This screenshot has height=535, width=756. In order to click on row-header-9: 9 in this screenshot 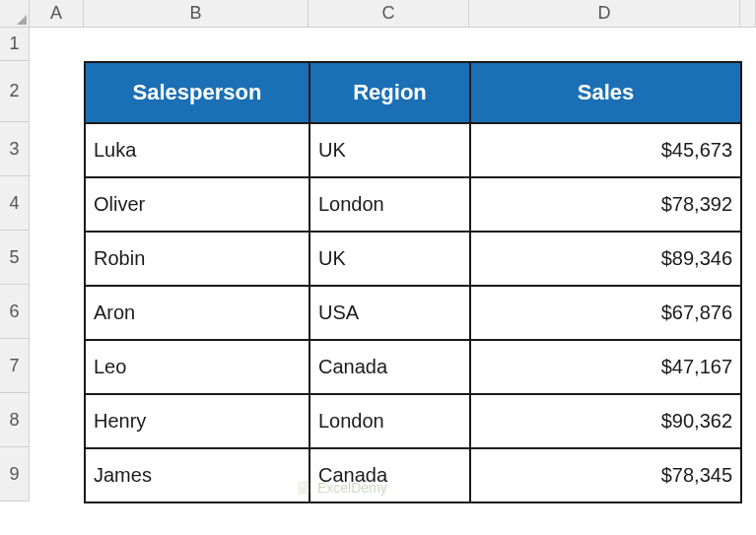, I will do `click(15, 475)`.